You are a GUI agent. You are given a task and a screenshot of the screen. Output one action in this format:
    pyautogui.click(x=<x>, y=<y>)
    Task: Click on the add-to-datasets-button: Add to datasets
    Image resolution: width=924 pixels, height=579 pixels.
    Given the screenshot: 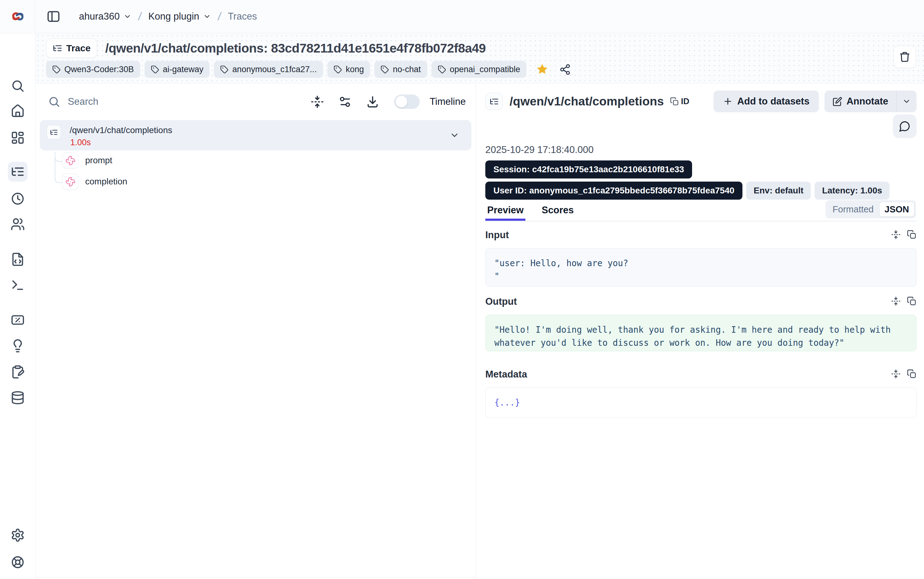 What is the action you would take?
    pyautogui.click(x=766, y=101)
    